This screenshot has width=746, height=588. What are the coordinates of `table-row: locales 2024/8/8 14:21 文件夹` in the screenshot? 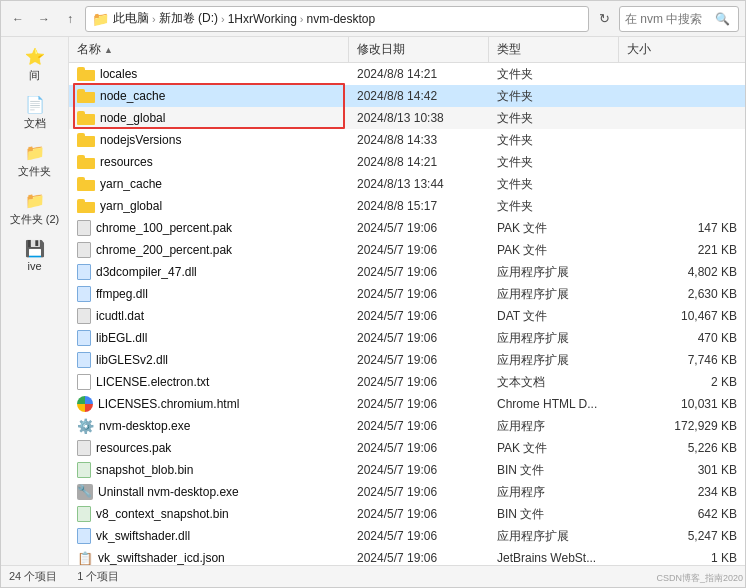 It's located at (407, 74).